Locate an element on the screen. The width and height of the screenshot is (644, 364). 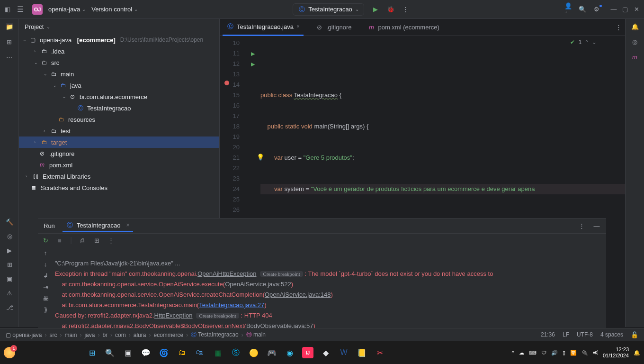
intention-bulb-icon: 💡 is located at coordinates (260, 157).